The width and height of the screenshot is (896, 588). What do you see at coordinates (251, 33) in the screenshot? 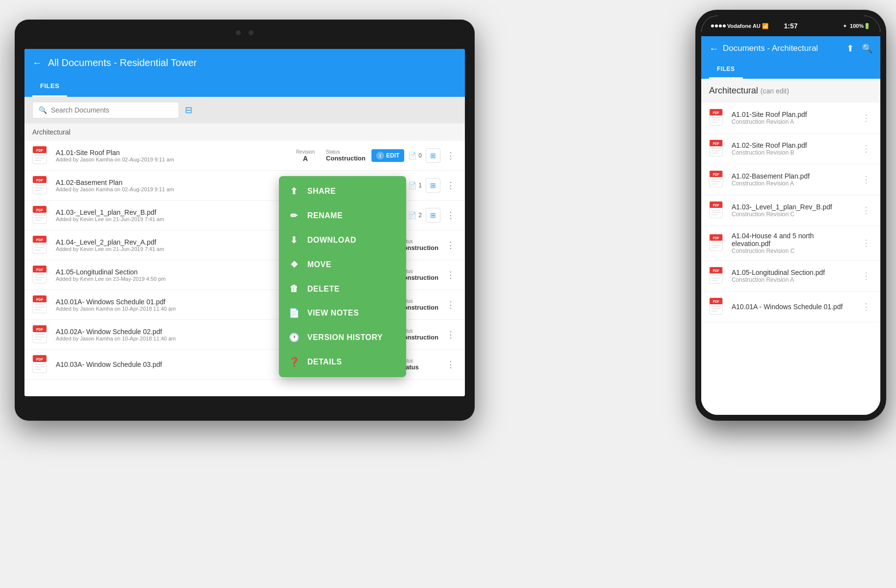
I see `tablet-camera-right` at bounding box center [251, 33].